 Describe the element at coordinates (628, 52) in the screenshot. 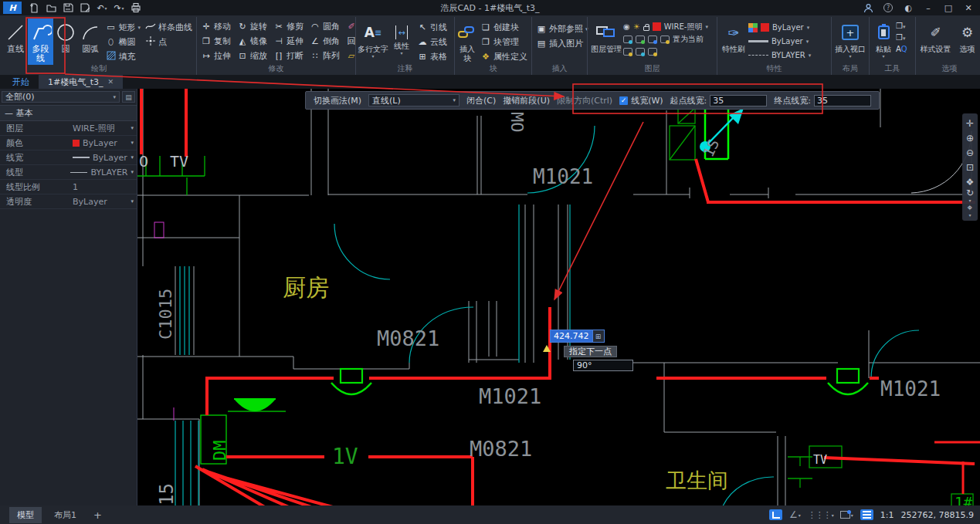

I see `layer-isolate-icon` at that location.